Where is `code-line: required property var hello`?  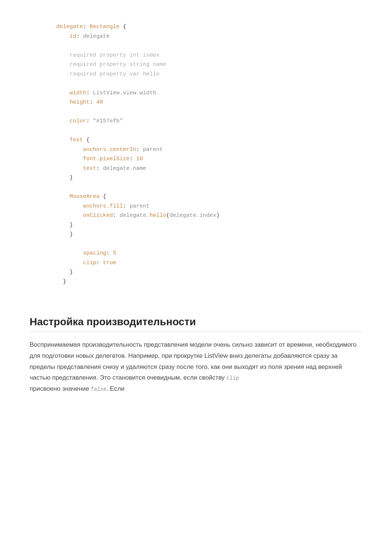
code-line: required property var hello is located at coordinates (196, 74).